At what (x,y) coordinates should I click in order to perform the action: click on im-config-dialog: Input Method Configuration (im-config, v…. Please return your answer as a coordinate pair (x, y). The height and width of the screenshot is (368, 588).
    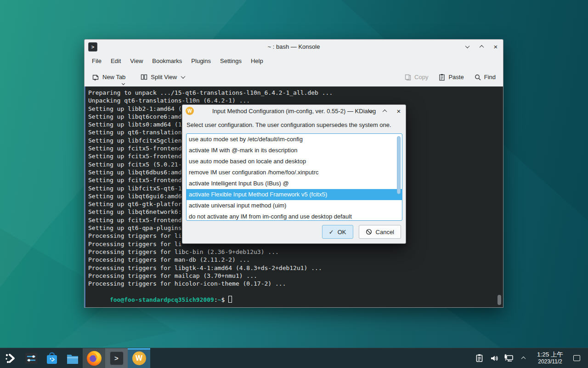
    Looking at the image, I should click on (294, 174).